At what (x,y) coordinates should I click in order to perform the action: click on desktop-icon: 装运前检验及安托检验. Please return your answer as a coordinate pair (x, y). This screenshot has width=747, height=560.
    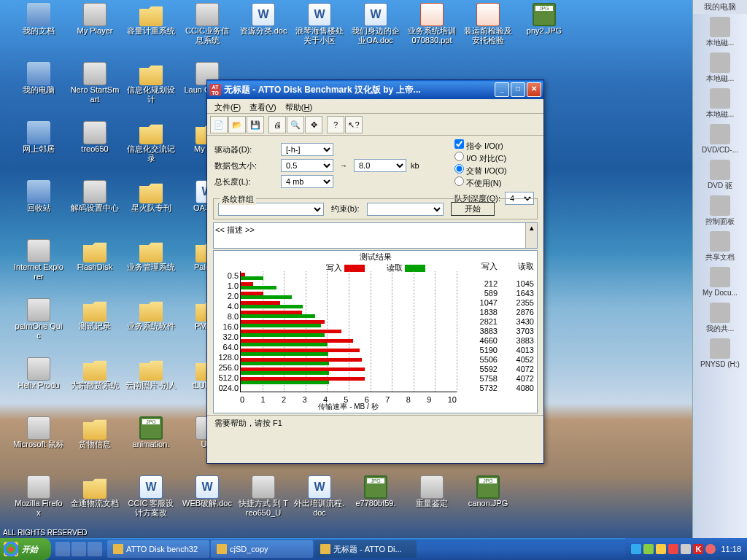
    Looking at the image, I should click on (488, 24).